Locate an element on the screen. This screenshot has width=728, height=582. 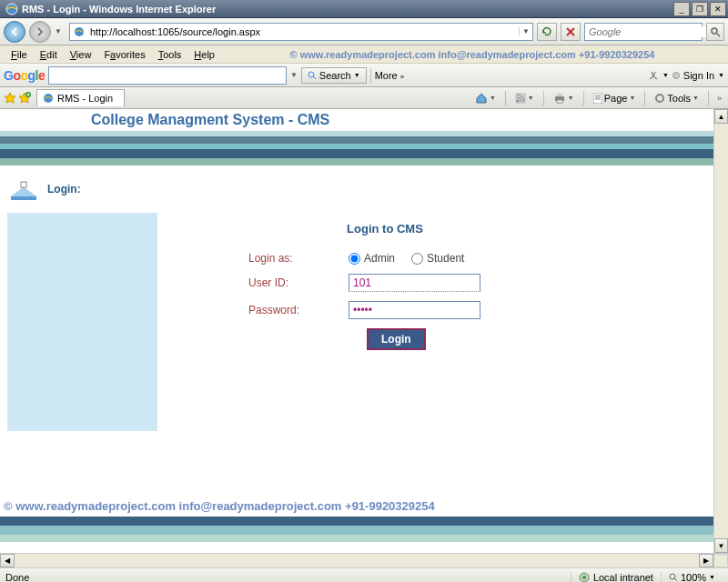
scroll-up-button: ▲ is located at coordinates (721, 116).